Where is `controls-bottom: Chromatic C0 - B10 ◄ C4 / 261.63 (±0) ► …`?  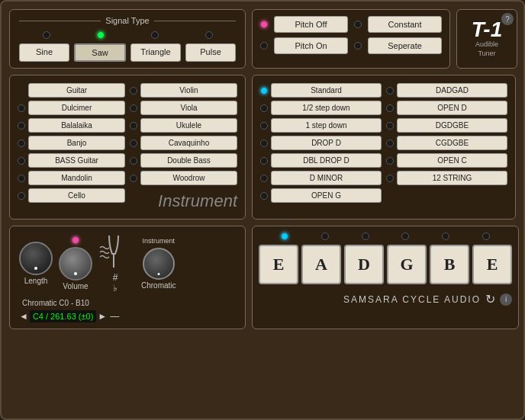
controls-bottom: Chromatic C0 - B10 ◄ C4 / 261.63 (±0) ► … is located at coordinates (127, 309).